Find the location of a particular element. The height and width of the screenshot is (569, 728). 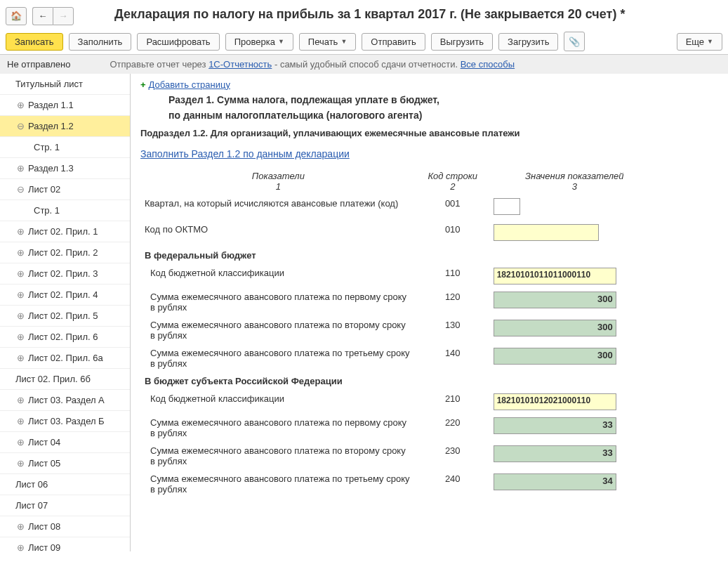

tree-item: ⊕Лист 02. Прил. 2 is located at coordinates (65, 253).